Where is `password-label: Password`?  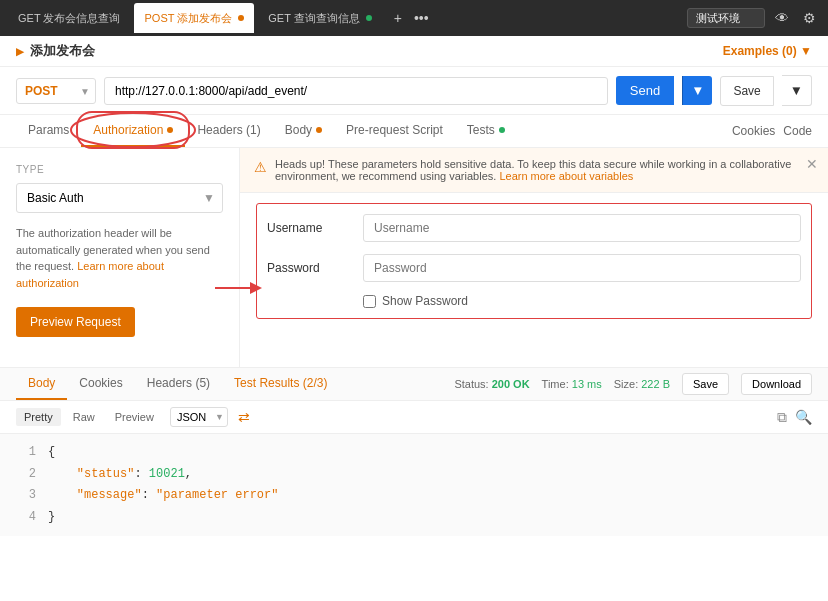 password-label: Password is located at coordinates (307, 268).